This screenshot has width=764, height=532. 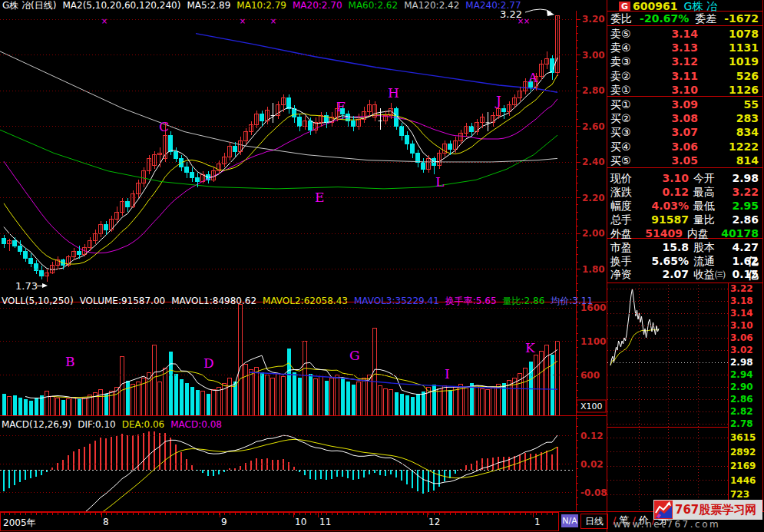 I want to click on na-badge: N/A, so click(x=570, y=520).